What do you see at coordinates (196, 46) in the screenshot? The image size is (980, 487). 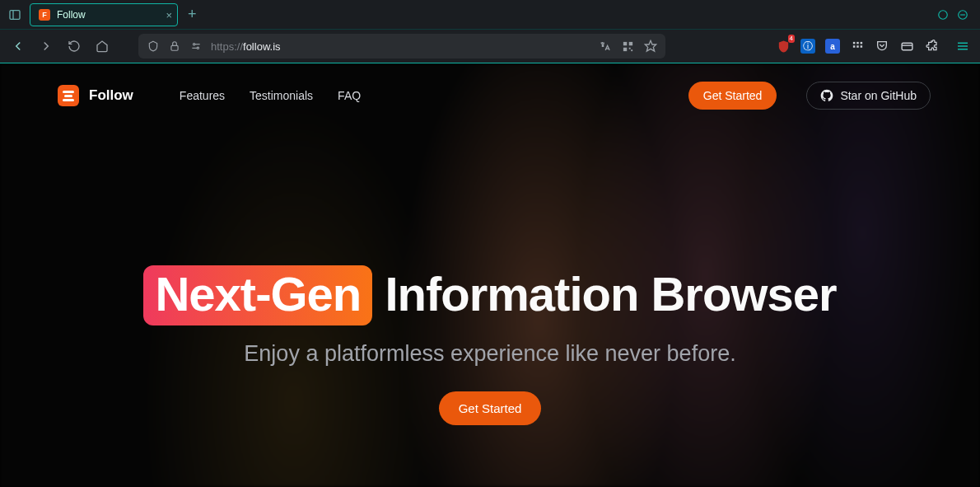 I see `permissions-icon` at bounding box center [196, 46].